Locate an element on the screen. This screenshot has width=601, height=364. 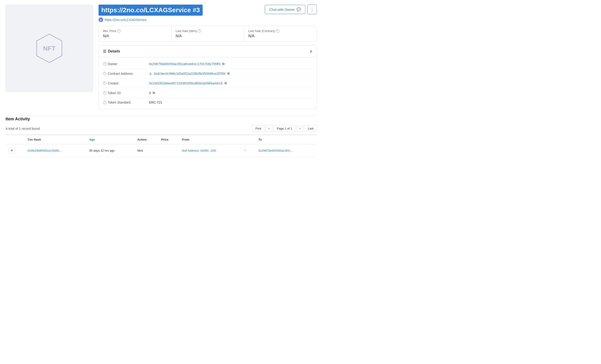
last-sale-contract-value: N/A is located at coordinates (280, 36).